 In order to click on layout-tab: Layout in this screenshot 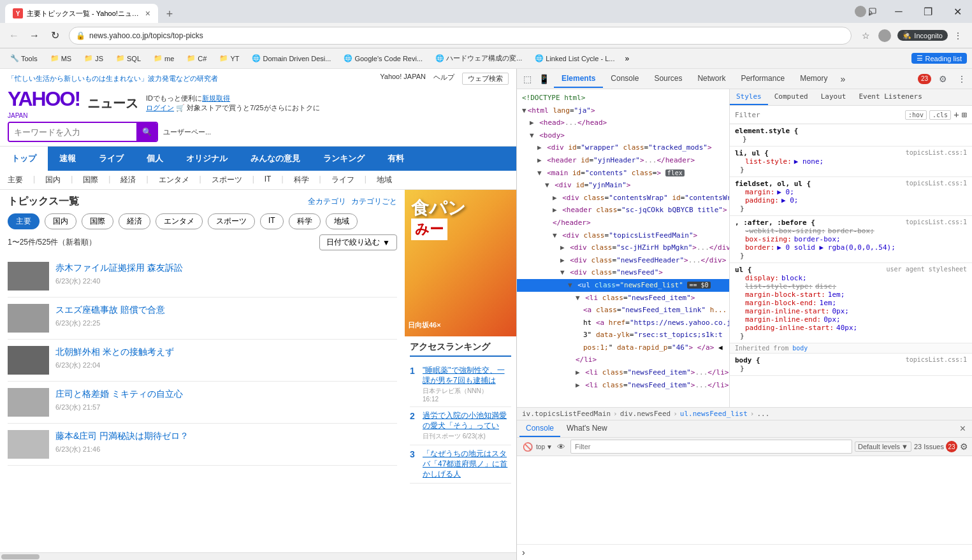, I will do `click(834, 97)`.